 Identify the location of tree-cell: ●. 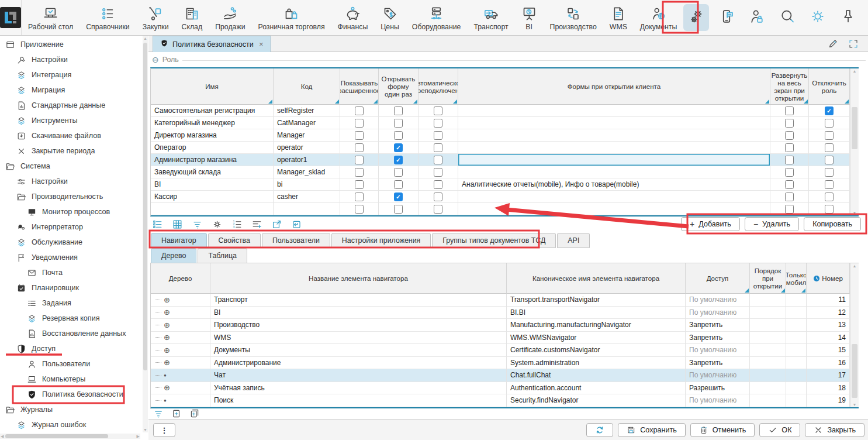
(181, 401).